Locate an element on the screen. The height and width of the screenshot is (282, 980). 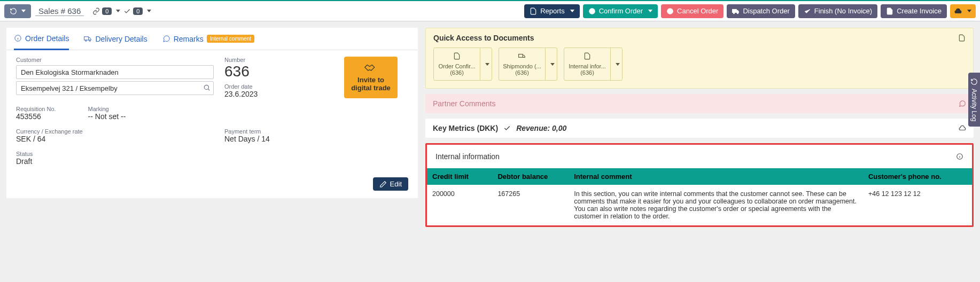
confirm-button: Confirm Order is located at coordinates (620, 11).